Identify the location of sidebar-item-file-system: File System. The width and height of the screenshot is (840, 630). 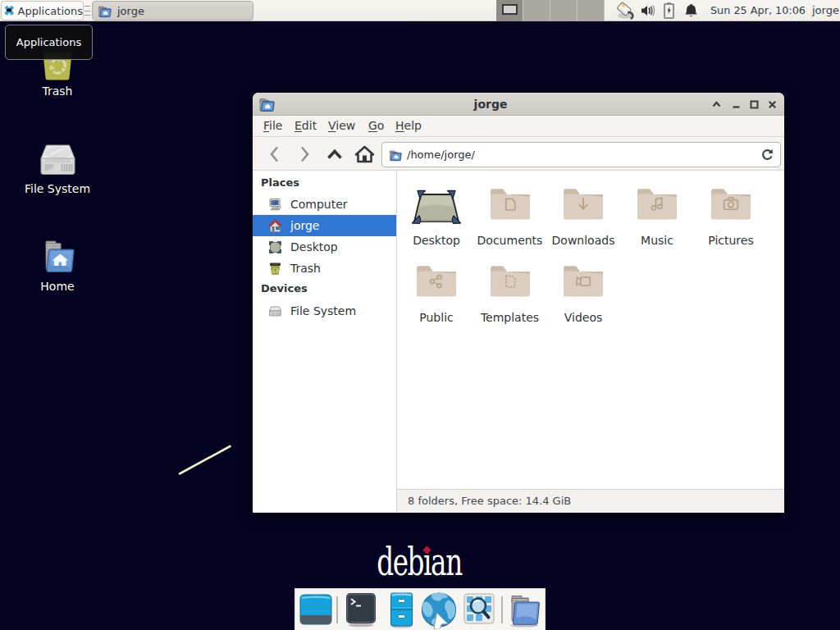
(325, 311).